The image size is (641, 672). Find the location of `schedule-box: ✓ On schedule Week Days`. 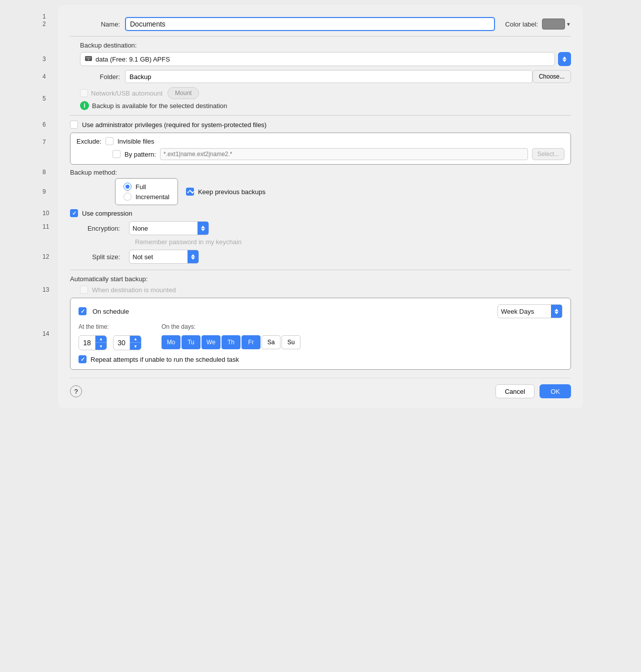

schedule-box: ✓ On schedule Week Days is located at coordinates (320, 334).